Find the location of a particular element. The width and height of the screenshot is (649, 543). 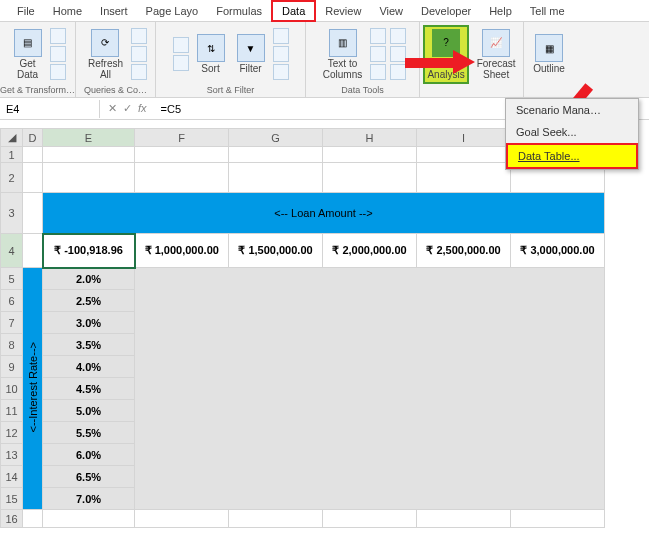

col-header: I is located at coordinates (464, 138).